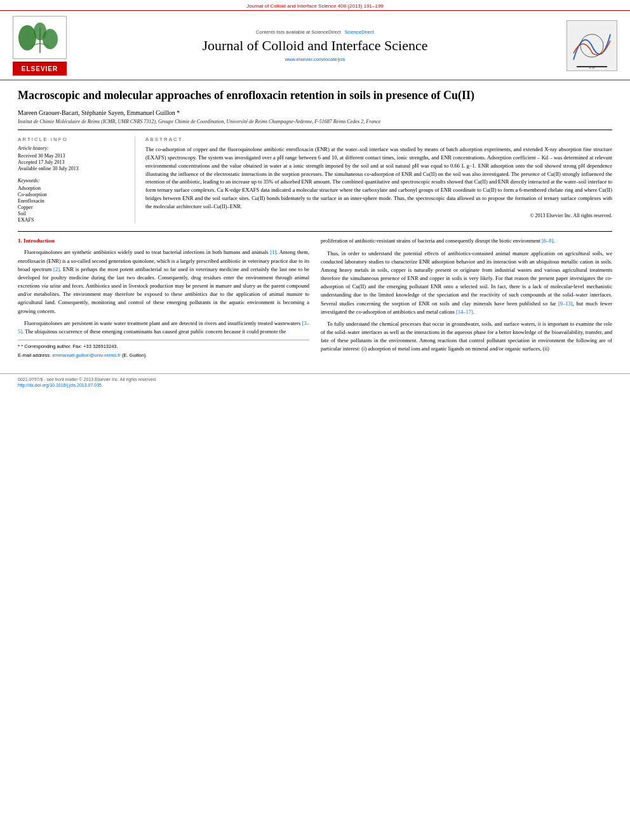 The height and width of the screenshot is (840, 630). Describe the element at coordinates (315, 380) in the screenshot. I see `license-line: 0021-9797/$ - see front matter © 2013 El…` at that location.